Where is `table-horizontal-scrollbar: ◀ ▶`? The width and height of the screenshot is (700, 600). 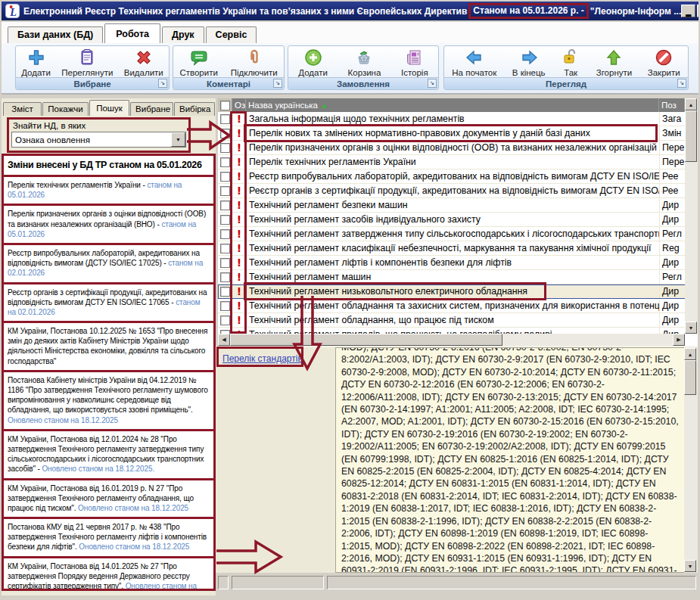 table-horizontal-scrollbar: ◀ ▶ is located at coordinates (451, 340).